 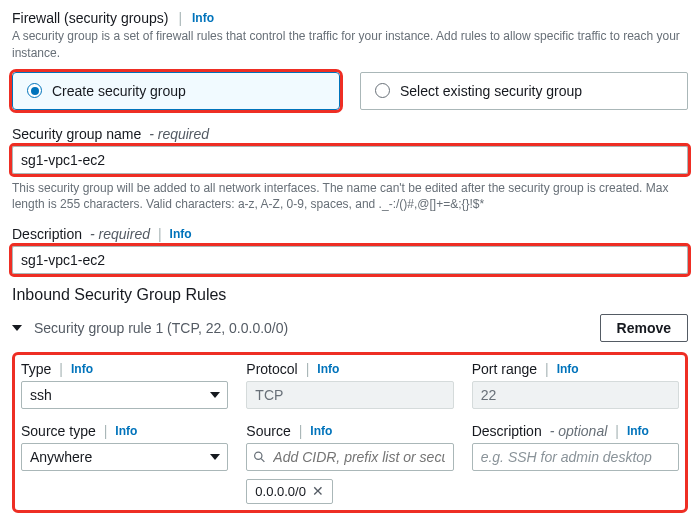 I want to click on protocol-readonly: TCP, so click(x=350, y=395).